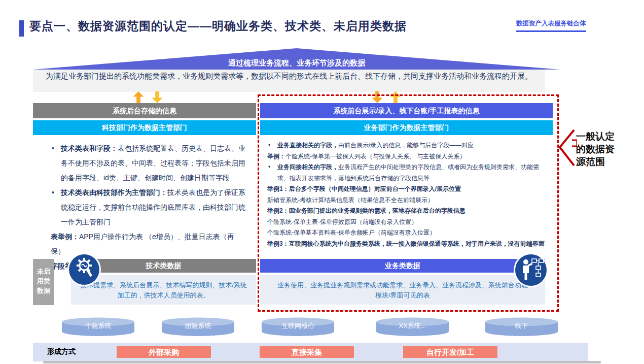  I want to click on system-cylinder: 团险系统, so click(198, 327).